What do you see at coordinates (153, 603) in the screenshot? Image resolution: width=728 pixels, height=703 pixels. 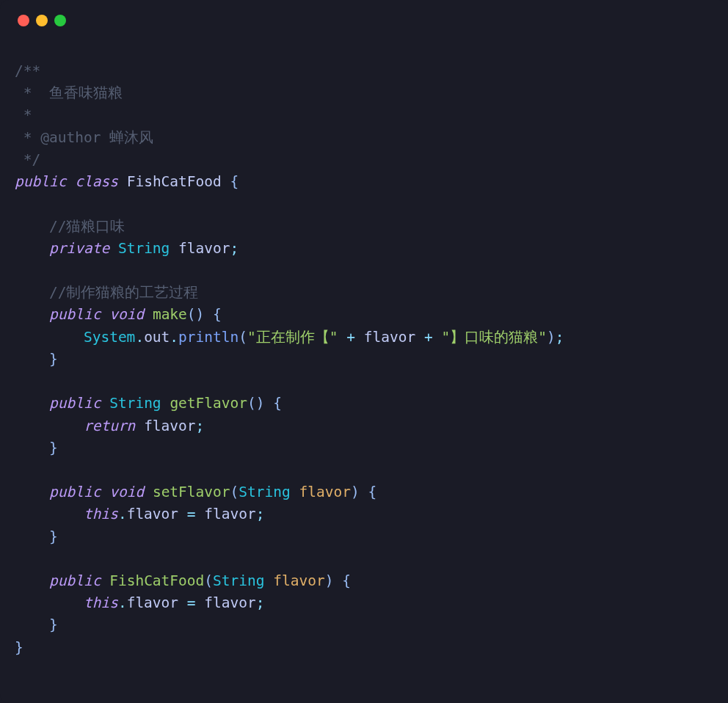 I see `flavor-ref-5: flavor` at bounding box center [153, 603].